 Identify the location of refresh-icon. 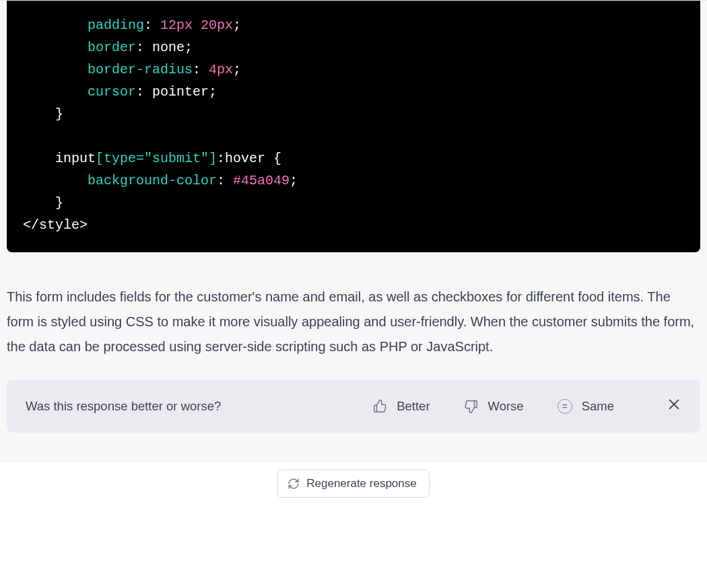
(294, 484).